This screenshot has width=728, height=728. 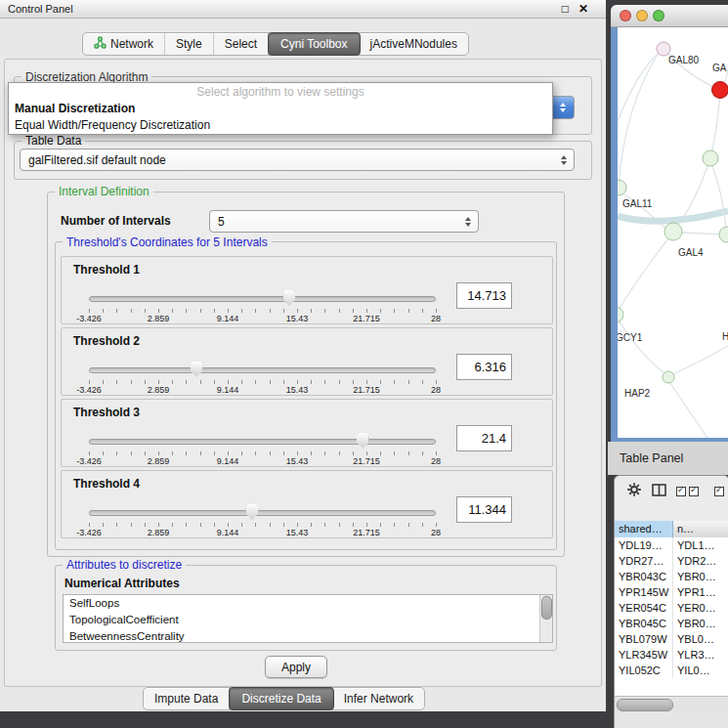 I want to click on tab-select: Select, so click(x=241, y=44).